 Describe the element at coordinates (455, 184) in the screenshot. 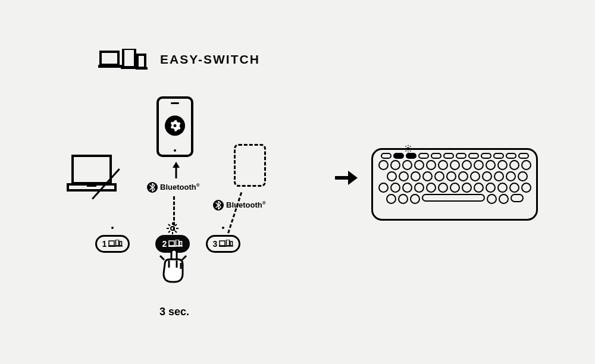

I see `keyboard-icon` at that location.